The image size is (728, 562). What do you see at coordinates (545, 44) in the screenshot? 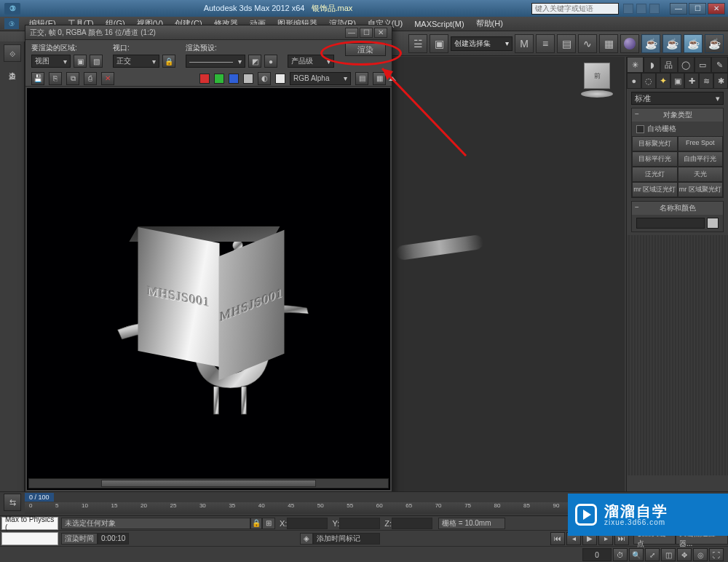
I see `align-icon: ≡` at bounding box center [545, 44].